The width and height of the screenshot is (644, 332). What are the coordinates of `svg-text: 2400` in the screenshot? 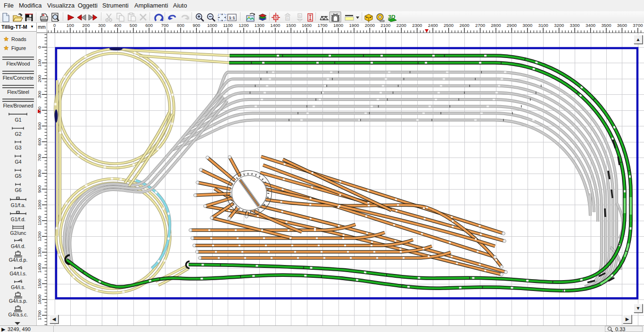 It's located at (433, 25).